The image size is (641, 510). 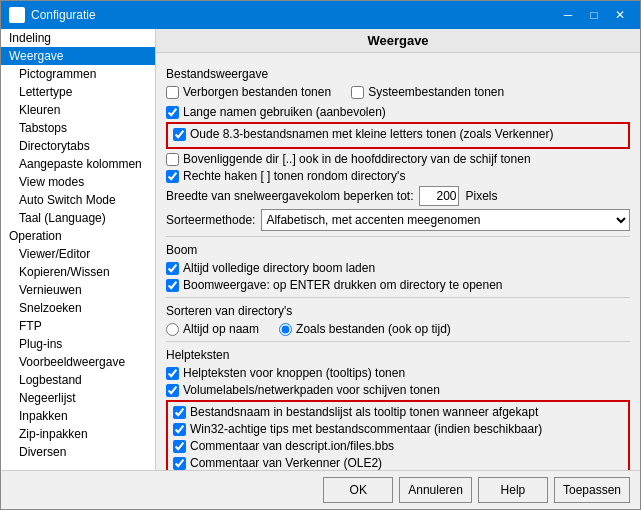 I want to click on boomweergave-row: Boomweergave: op ENTER drukken om direct…, so click(x=398, y=285).